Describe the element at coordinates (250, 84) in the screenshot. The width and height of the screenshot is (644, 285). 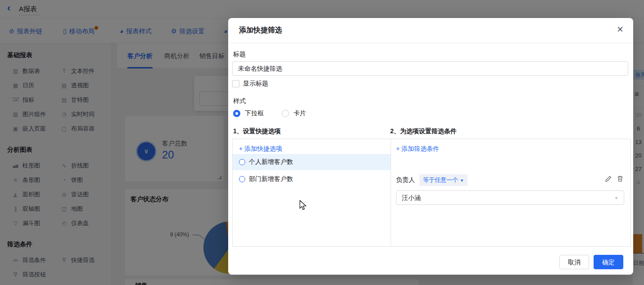
I see `show-title-checkbox-row: 显示标题` at that location.